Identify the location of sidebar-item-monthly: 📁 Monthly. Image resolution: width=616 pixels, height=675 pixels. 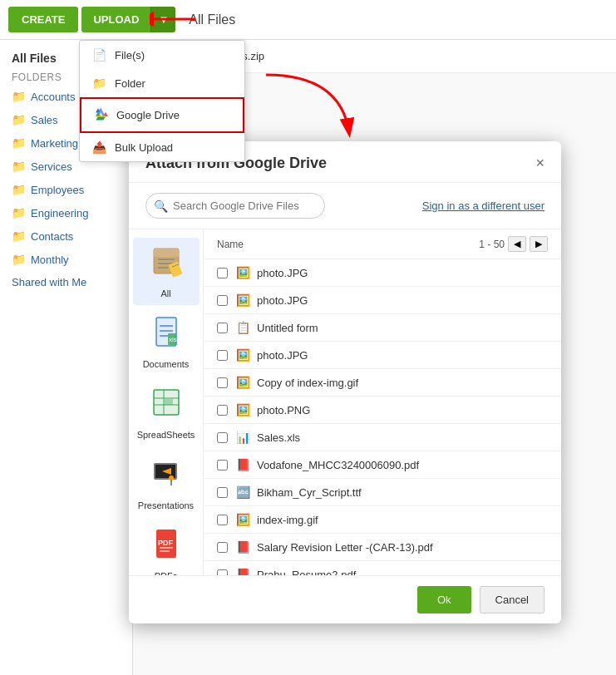
(67, 259).